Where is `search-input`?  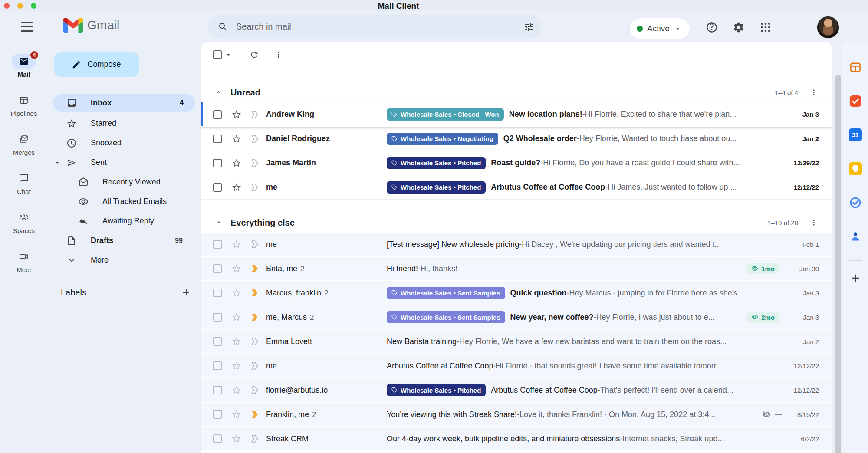
search-input is located at coordinates (380, 27).